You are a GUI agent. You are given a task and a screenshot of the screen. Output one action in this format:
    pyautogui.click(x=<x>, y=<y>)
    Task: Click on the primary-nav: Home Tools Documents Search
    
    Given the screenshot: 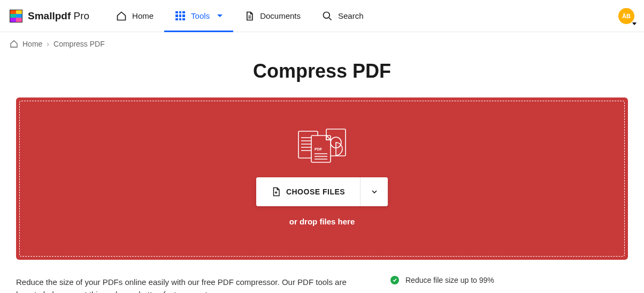 What is the action you would take?
    pyautogui.click(x=240, y=16)
    